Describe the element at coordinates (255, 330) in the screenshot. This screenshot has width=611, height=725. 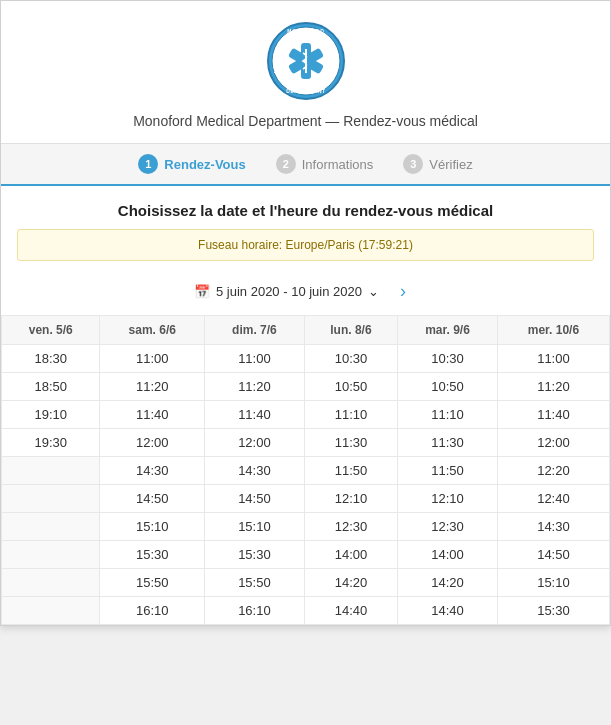
I see `col-header-sun: dim. 7/6` at that location.